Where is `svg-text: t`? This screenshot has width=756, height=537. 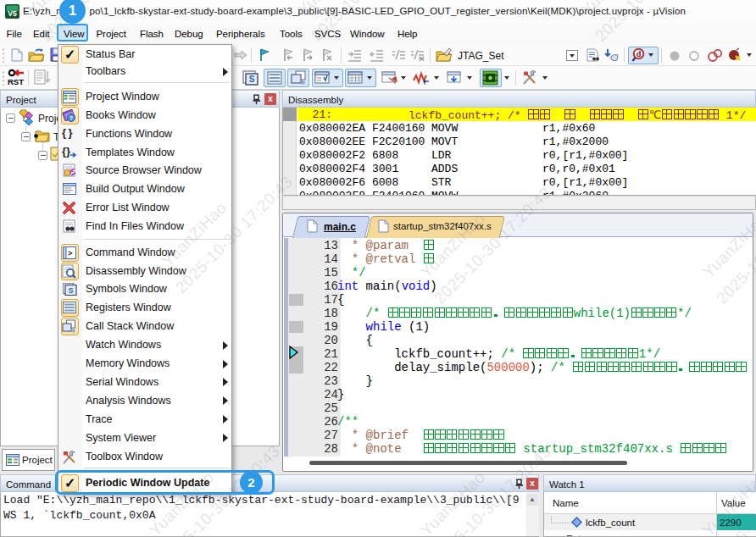 svg-text: t is located at coordinates (425, 83).